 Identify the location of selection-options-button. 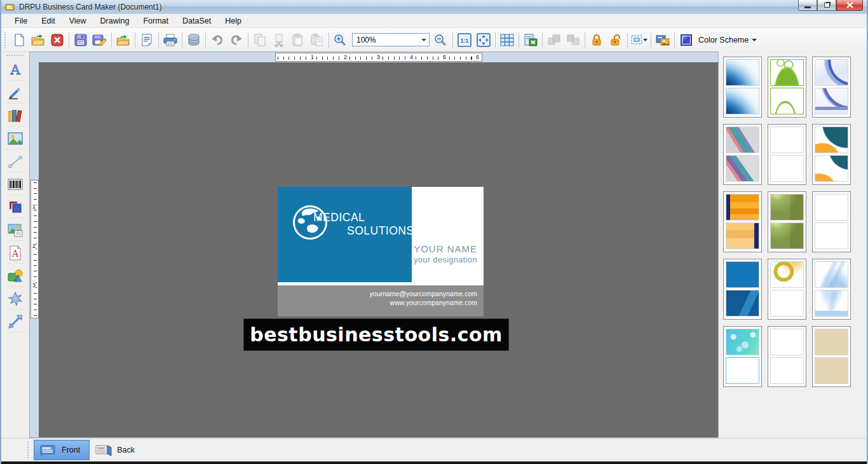
(639, 40).